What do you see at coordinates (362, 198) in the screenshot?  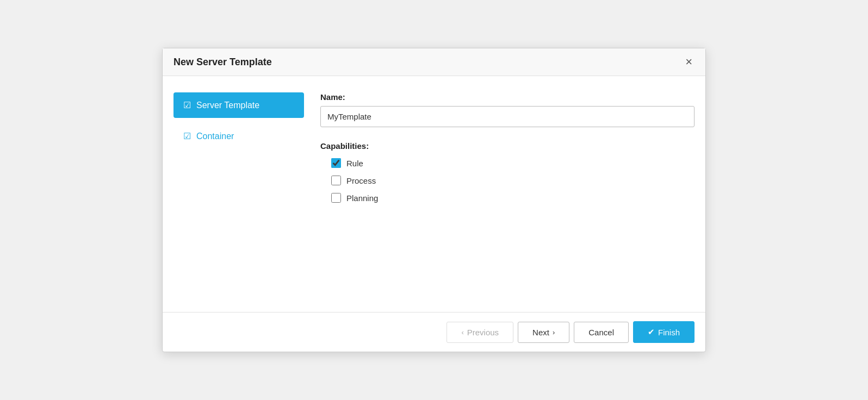 I see `capability-planning-label: Planning` at bounding box center [362, 198].